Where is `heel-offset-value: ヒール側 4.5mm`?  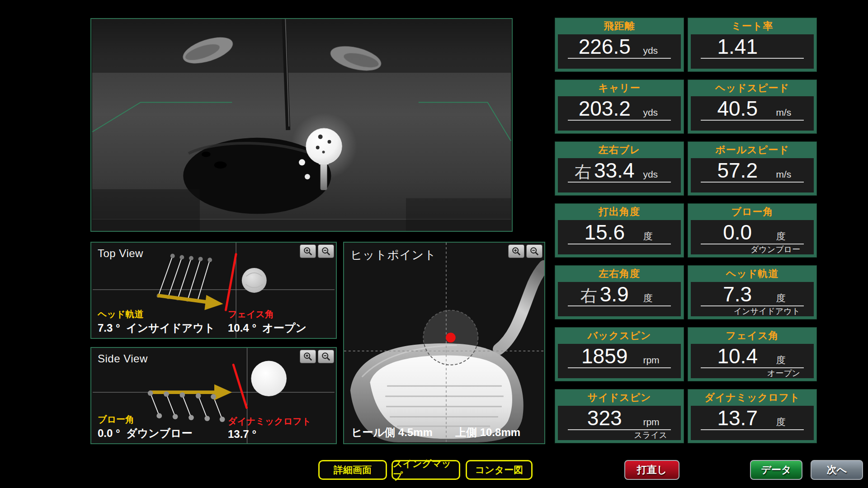
heel-offset-value: ヒール側 4.5mm is located at coordinates (392, 432).